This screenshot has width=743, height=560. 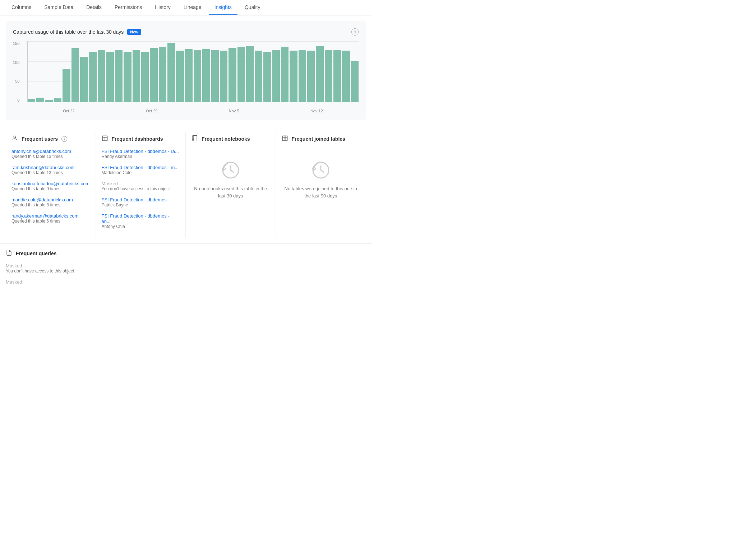 I want to click on dashboard-name-5: FSI Fraud Detection - dbdemos - an..., so click(x=141, y=219).